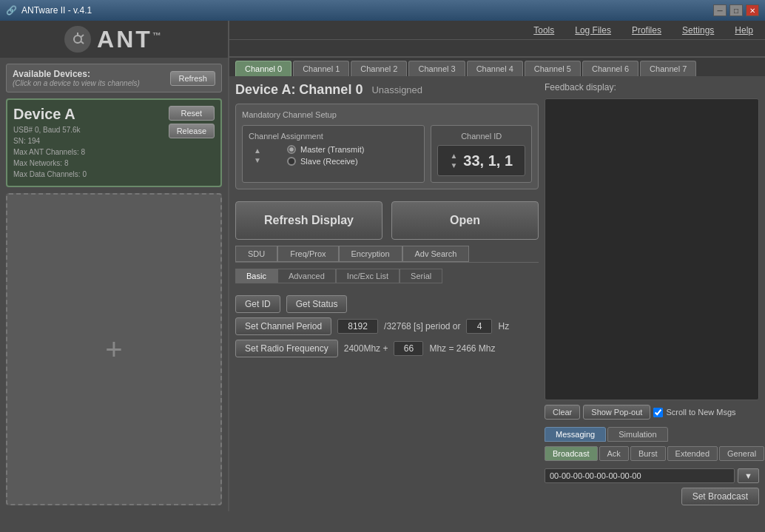 The height and width of the screenshot is (532, 765). I want to click on broadcast-dropdown-button: ▼, so click(749, 476).